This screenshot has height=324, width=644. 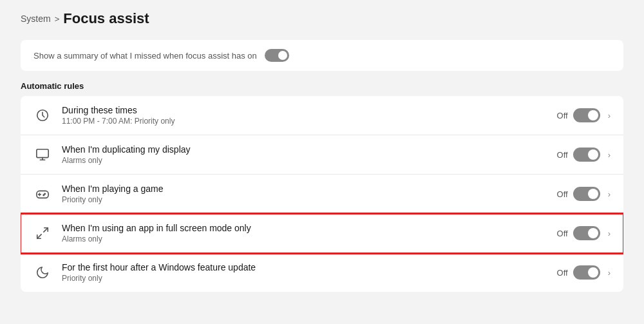 I want to click on during-times-toggle, so click(x=587, y=115).